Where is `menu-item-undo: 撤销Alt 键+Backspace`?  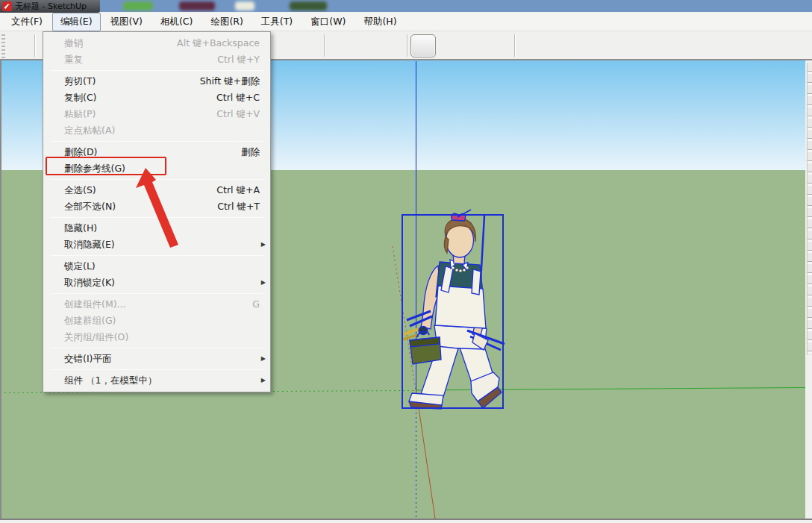 menu-item-undo: 撤销Alt 键+Backspace is located at coordinates (157, 43).